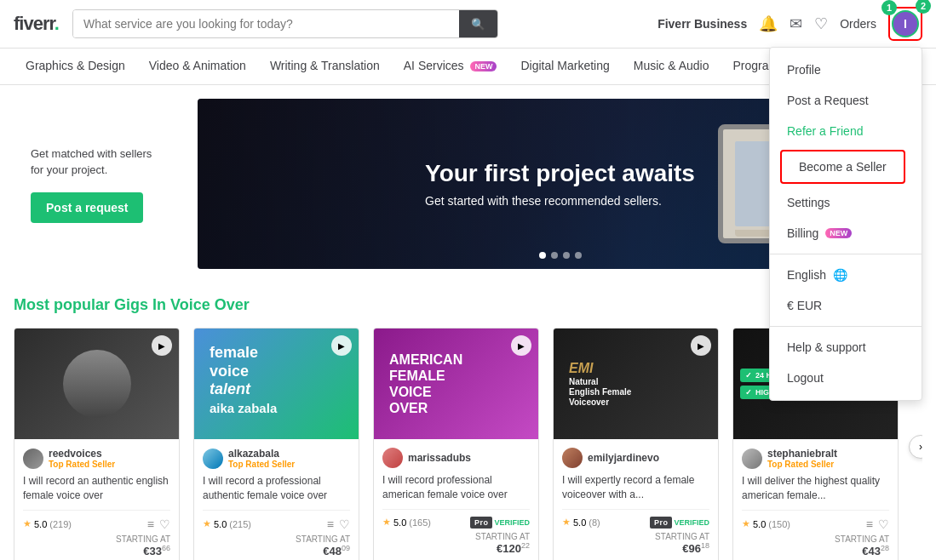  I want to click on price-row-3: €12022, so click(457, 548).